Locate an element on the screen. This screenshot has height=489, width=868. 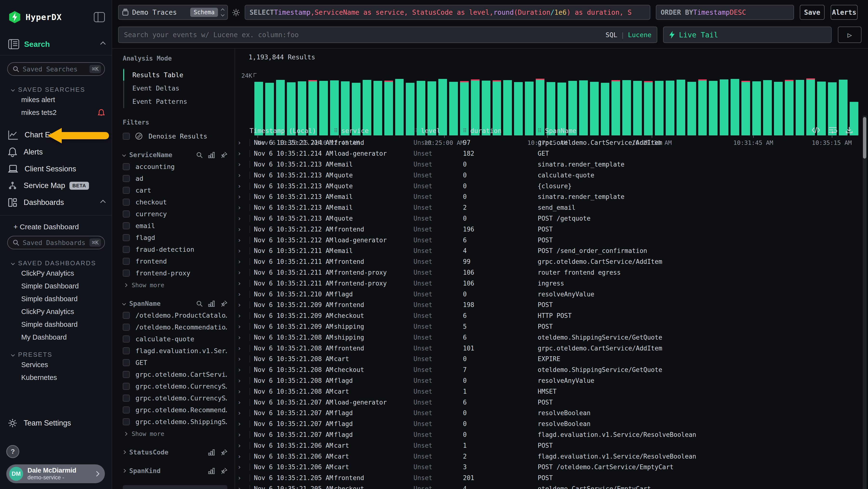
search-icon is located at coordinates (199, 304).